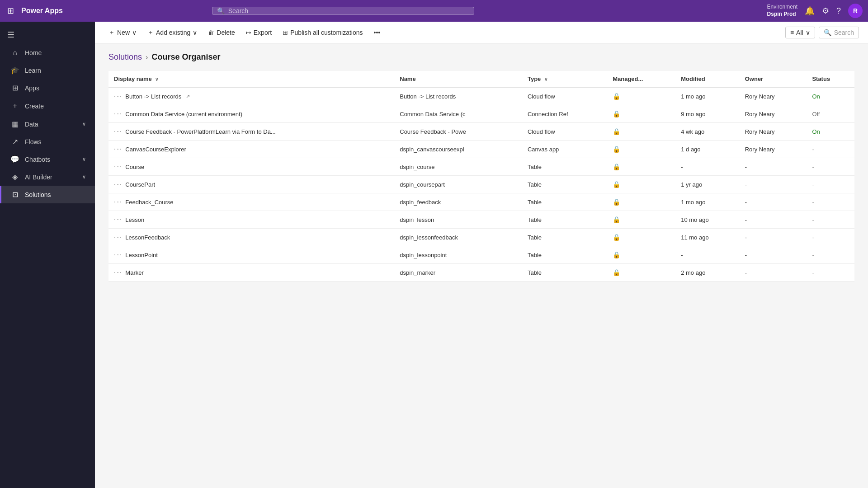 This screenshot has width=868, height=488. I want to click on display-name-value: CanvasCourseExplorer, so click(156, 149).